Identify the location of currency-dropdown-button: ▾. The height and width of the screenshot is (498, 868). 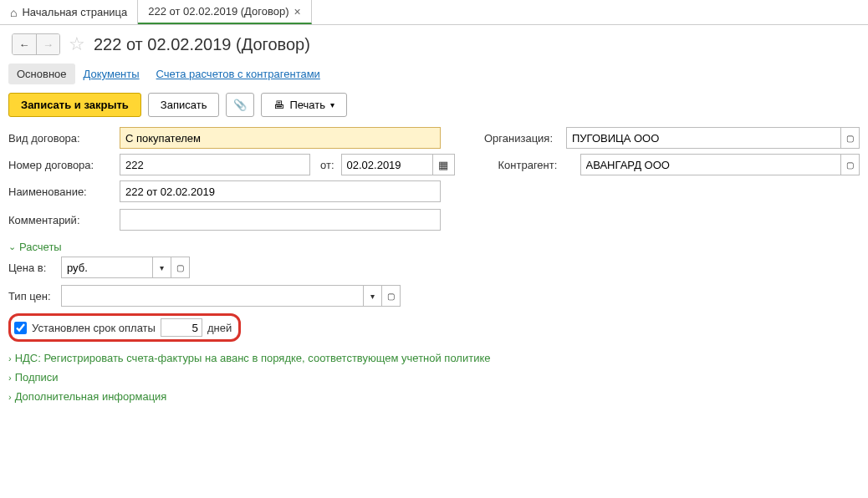
(162, 267).